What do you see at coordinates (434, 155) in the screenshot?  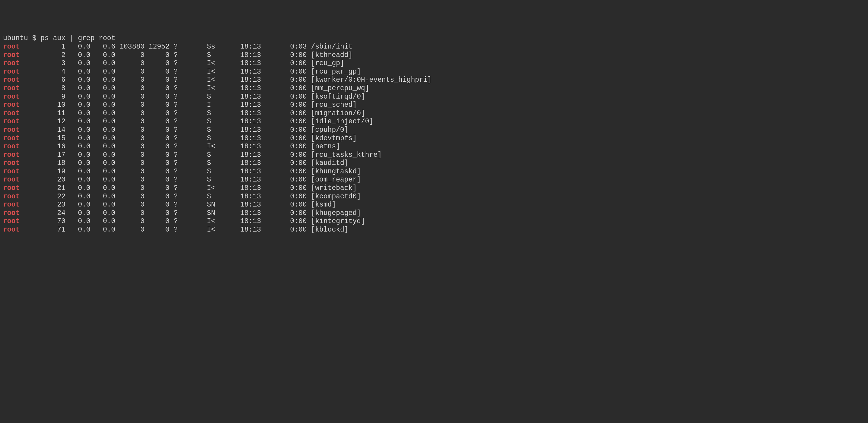 I see `process-row: root 17 0.0 0.0 0 0 ? S 18:13 0:00 [rcu_…` at bounding box center [434, 155].